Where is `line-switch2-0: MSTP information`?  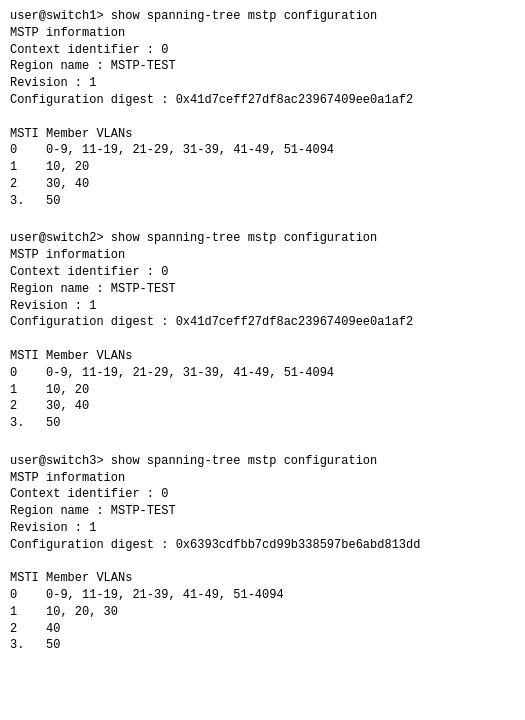
line-switch2-0: MSTP information is located at coordinates (262, 256).